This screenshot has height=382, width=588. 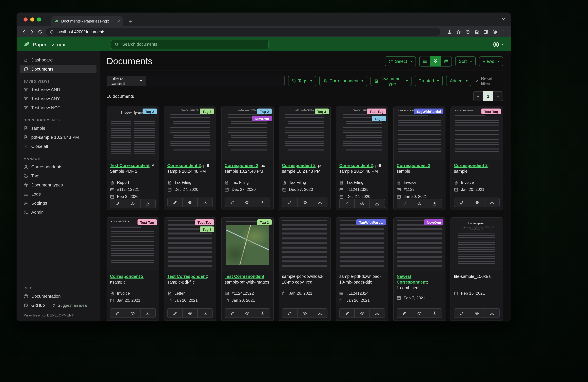 What do you see at coordinates (58, 108) in the screenshot?
I see `sidebar-item-test-view-not: Test View NOT` at bounding box center [58, 108].